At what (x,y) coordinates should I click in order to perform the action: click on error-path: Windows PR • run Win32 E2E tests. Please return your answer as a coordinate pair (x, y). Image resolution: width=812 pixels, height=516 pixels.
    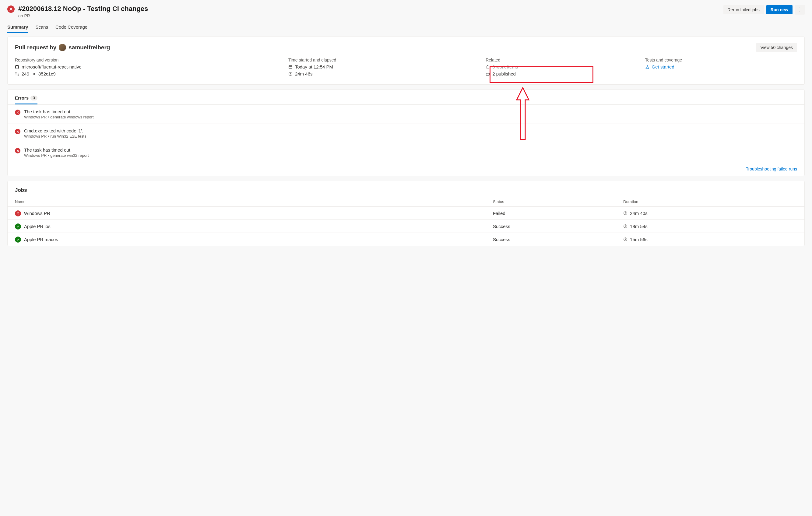
    Looking at the image, I should click on (55, 136).